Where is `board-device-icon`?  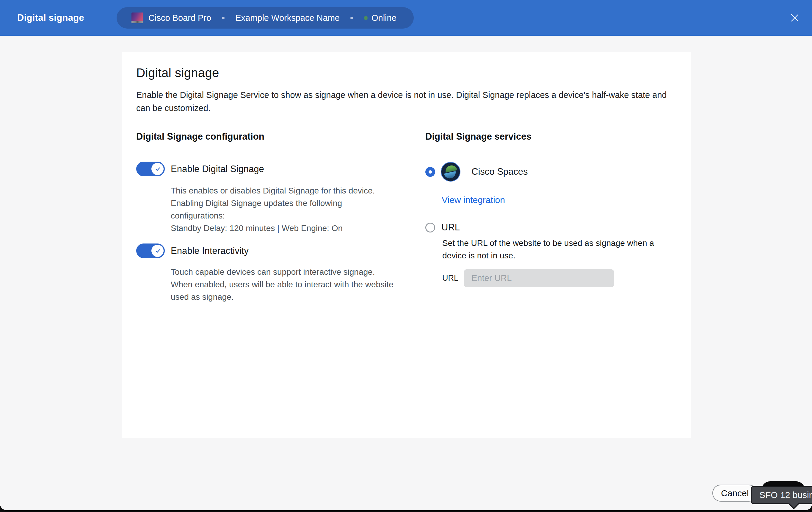 board-device-icon is located at coordinates (138, 18).